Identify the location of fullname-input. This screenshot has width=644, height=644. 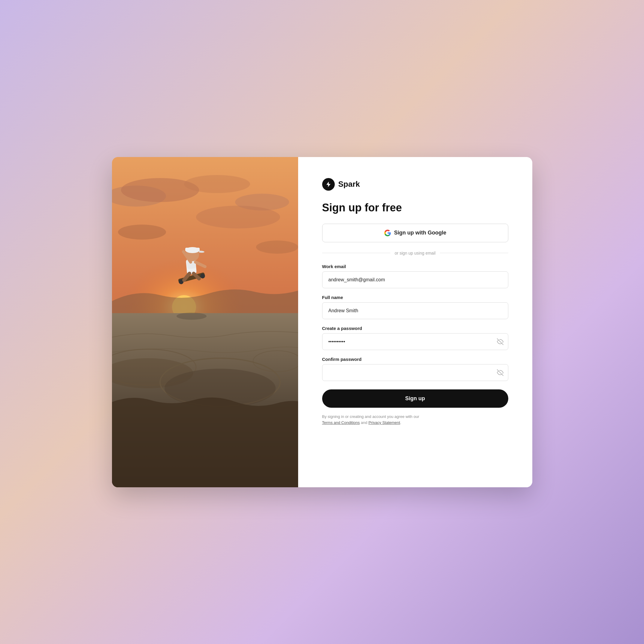
(415, 311).